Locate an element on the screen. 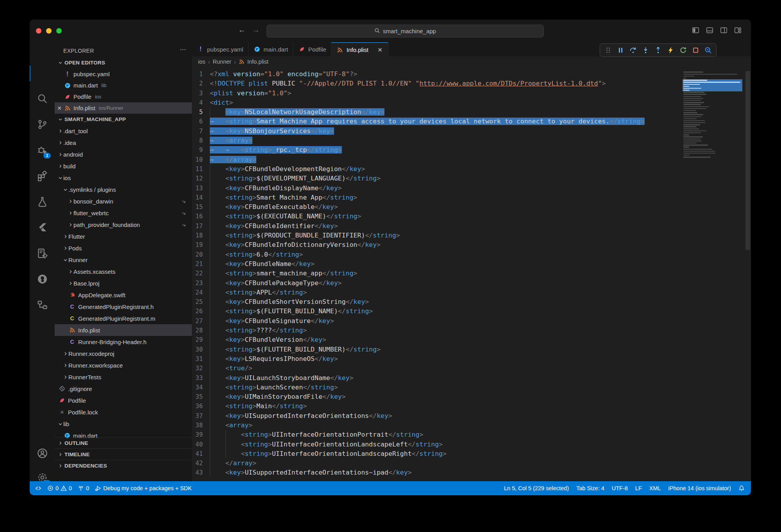 The width and height of the screenshot is (781, 532). tree-item-runnertests: RunnerTests is located at coordinates (123, 377).